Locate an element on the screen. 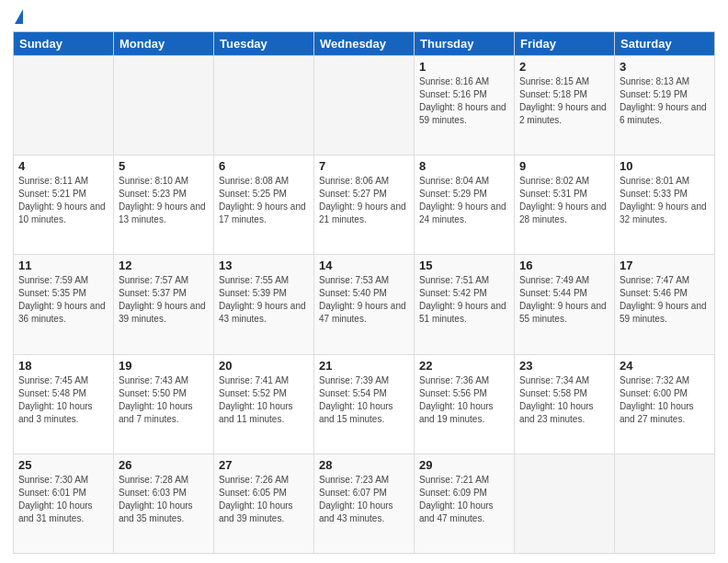  day-number: 20 is located at coordinates (264, 366).